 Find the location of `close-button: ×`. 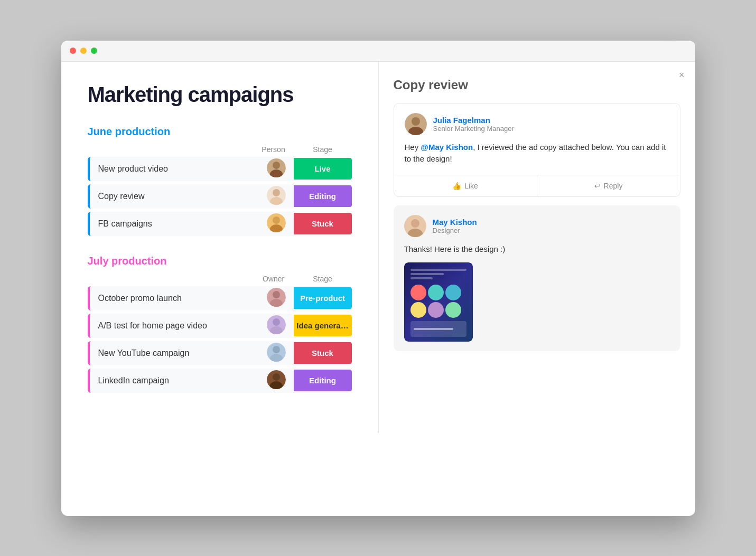

close-button: × is located at coordinates (682, 75).